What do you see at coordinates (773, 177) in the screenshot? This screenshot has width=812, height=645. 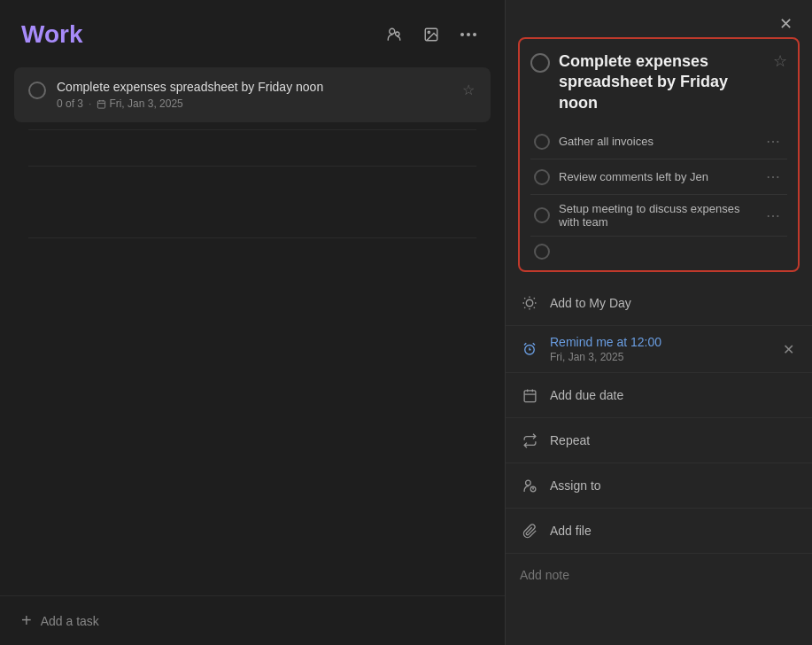 I see `subtask-more-btn-2: ⋯` at bounding box center [773, 177].